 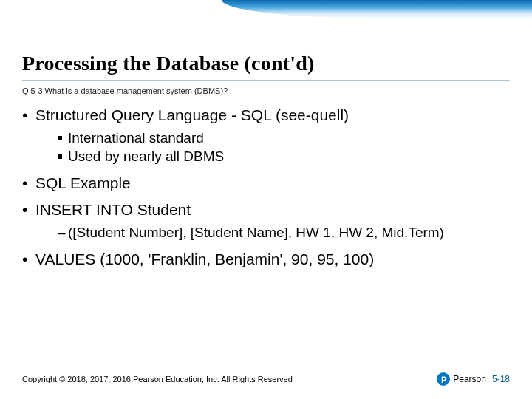 What do you see at coordinates (284, 139) in the screenshot?
I see `bullet-1-sub-1: International standard` at bounding box center [284, 139].